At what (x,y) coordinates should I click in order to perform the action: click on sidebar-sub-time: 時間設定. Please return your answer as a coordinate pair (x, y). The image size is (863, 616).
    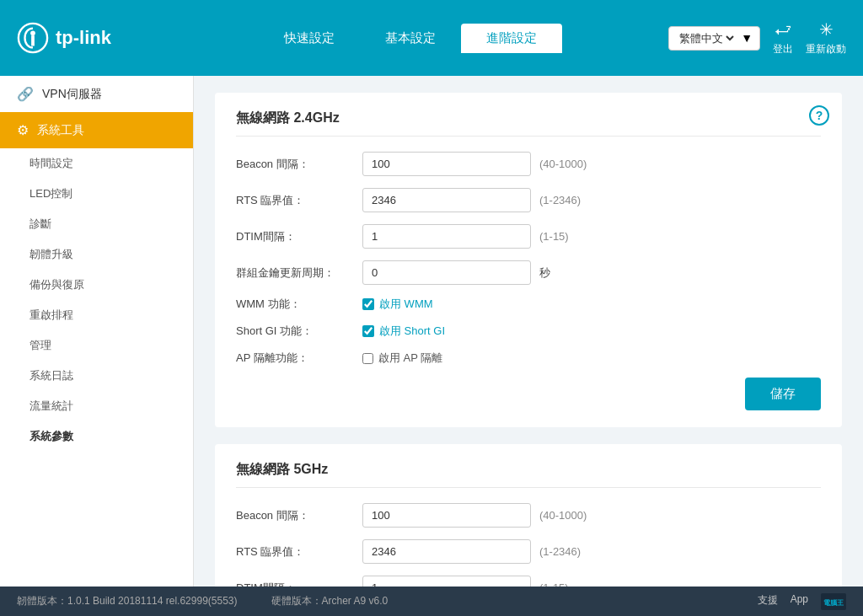
    Looking at the image, I should click on (96, 163).